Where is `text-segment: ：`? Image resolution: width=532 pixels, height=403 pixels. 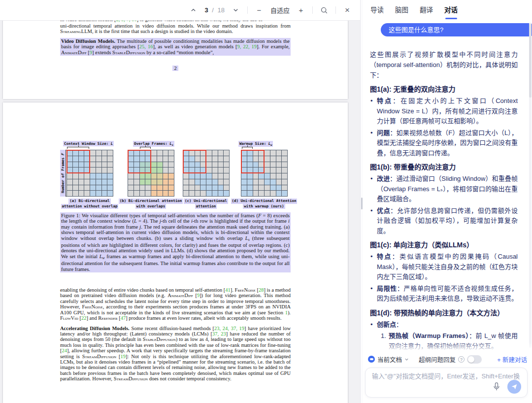 text-segment: ： is located at coordinates (399, 324).